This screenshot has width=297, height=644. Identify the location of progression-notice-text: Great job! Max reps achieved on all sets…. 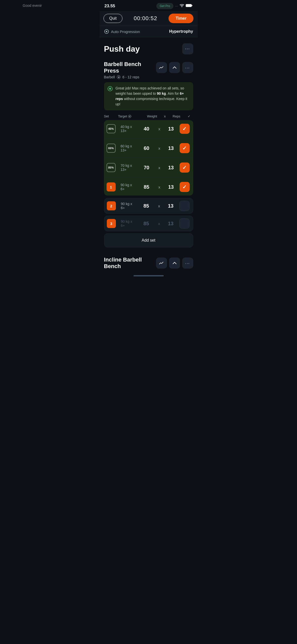
(153, 96).